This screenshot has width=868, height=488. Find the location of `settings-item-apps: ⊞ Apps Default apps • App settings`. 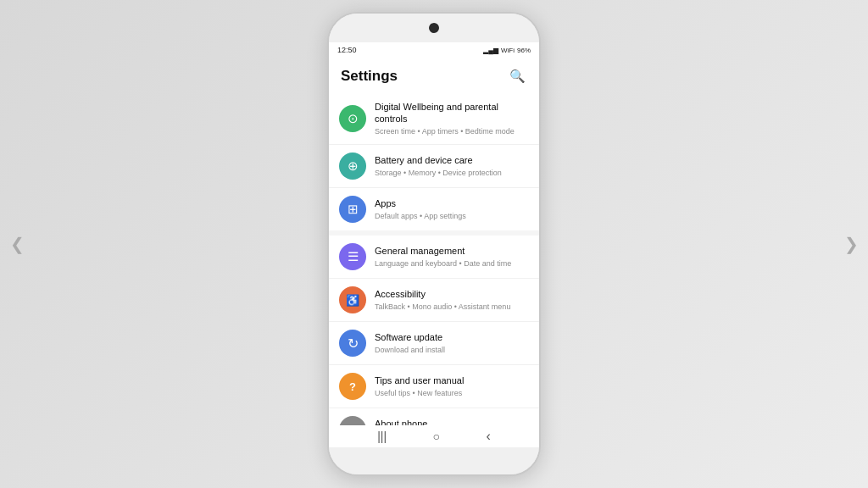

settings-item-apps: ⊞ Apps Default apps • App settings is located at coordinates (434, 209).